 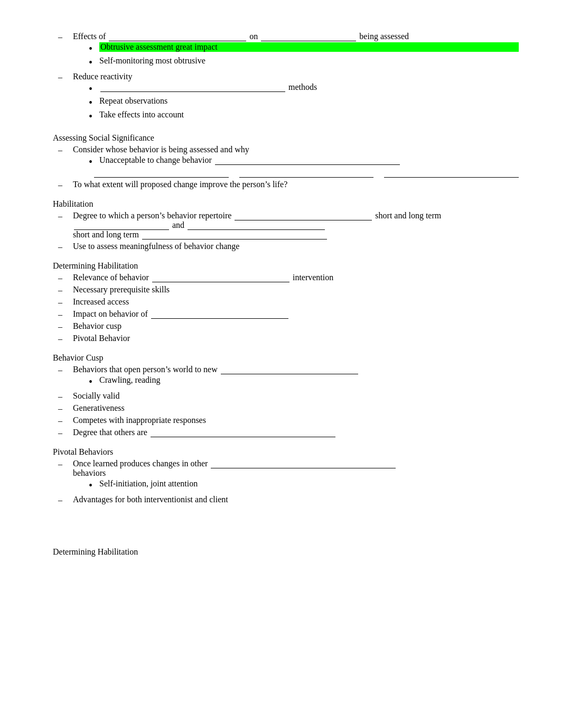 What do you see at coordinates (296, 246) in the screenshot?
I see `use-content: Use to assess meaningfulness of behavior…` at bounding box center [296, 246].